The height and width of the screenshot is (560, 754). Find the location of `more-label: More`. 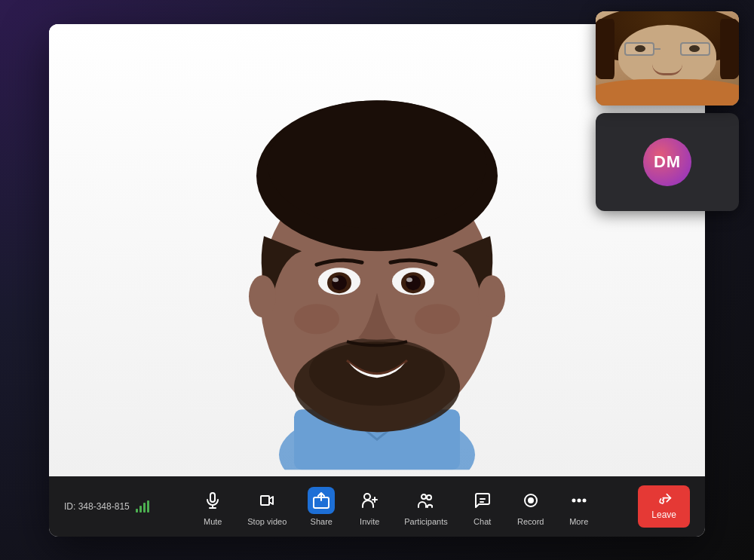

more-label: More is located at coordinates (579, 522).